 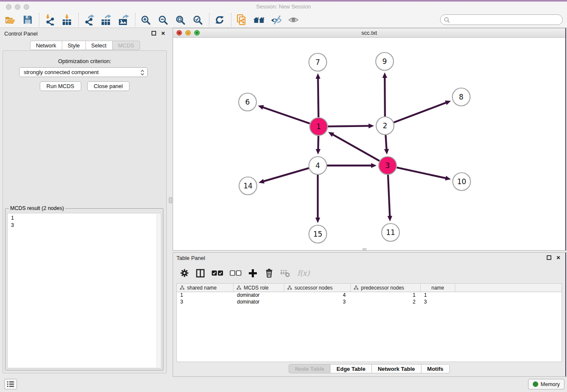 What do you see at coordinates (391, 232) in the screenshot?
I see `node-label-11: 11` at bounding box center [391, 232].